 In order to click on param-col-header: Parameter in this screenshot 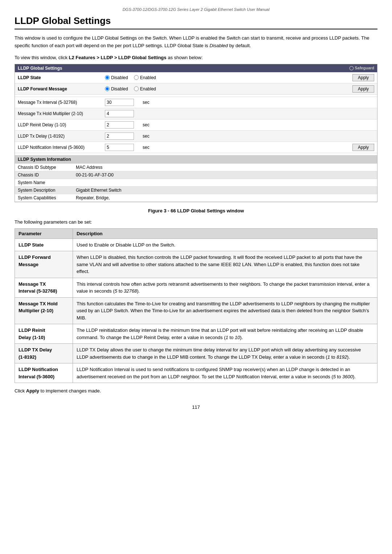, I will do `click(44, 233)`.